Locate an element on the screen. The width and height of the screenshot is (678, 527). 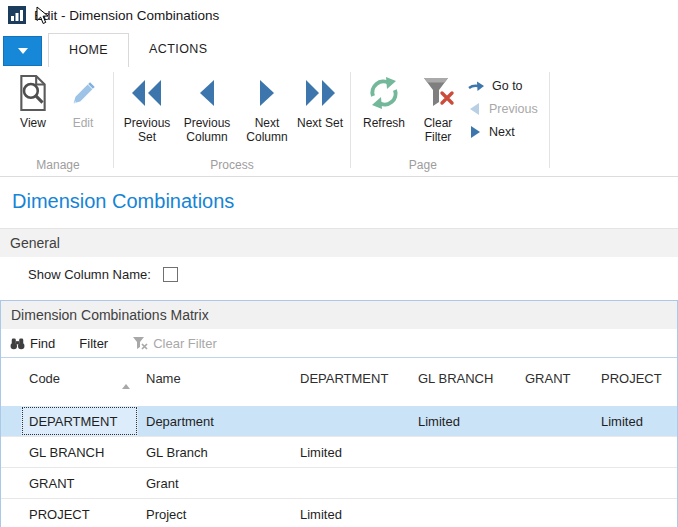
clear-filter-button-label: Clear Filter is located at coordinates (438, 130).